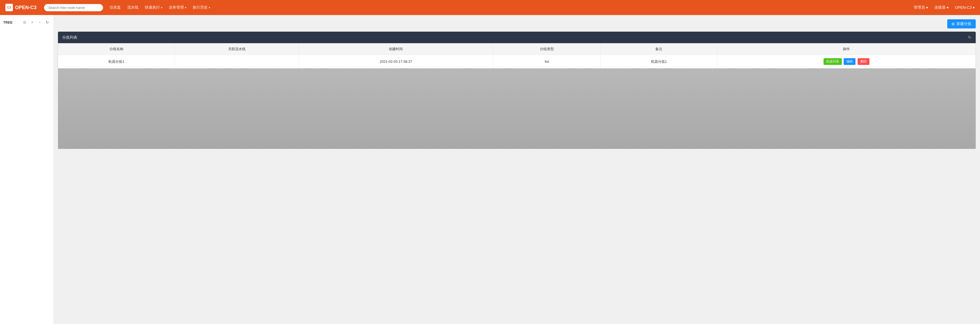 This screenshot has width=980, height=324. What do you see at coordinates (25, 22) in the screenshot?
I see `location-icon: ⊙` at bounding box center [25, 22].